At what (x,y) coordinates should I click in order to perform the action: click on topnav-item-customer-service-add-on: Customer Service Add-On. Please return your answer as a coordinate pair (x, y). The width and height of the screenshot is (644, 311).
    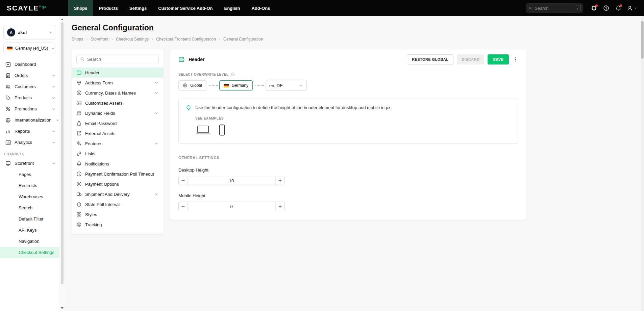
    Looking at the image, I should click on (185, 8).